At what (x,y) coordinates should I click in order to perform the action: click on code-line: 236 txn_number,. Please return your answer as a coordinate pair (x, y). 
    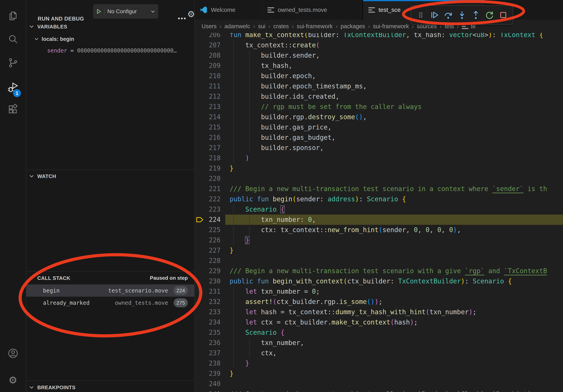
    Looking at the image, I should click on (379, 343).